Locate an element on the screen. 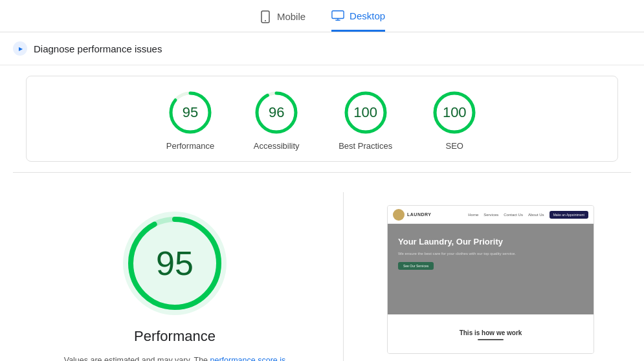 The height and width of the screenshot is (361, 644). preview-nav-services: Services is located at coordinates (491, 215).